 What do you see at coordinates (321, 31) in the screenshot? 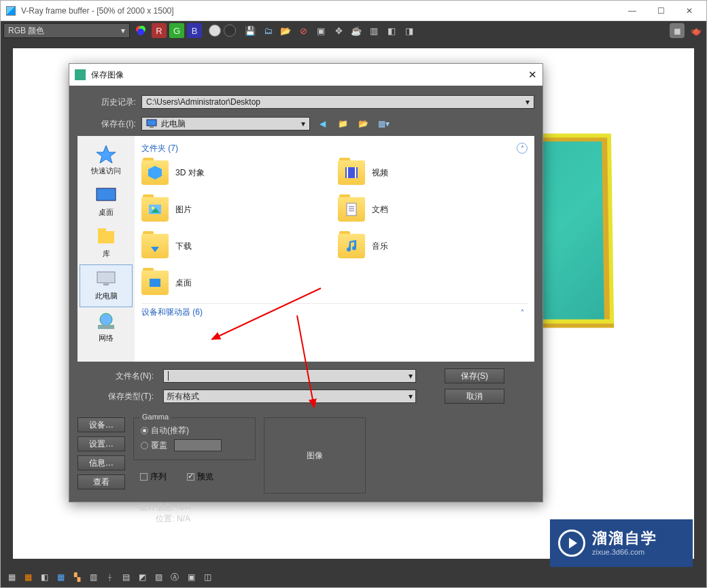
I see `region-render-icon: ▣` at bounding box center [321, 31].